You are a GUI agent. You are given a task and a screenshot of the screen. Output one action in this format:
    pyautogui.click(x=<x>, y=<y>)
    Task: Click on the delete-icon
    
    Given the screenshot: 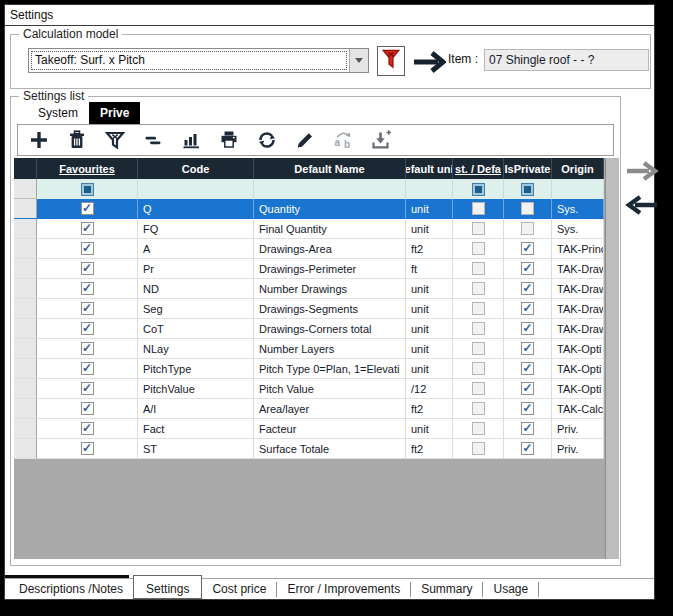 What is the action you would take?
    pyautogui.click(x=77, y=140)
    